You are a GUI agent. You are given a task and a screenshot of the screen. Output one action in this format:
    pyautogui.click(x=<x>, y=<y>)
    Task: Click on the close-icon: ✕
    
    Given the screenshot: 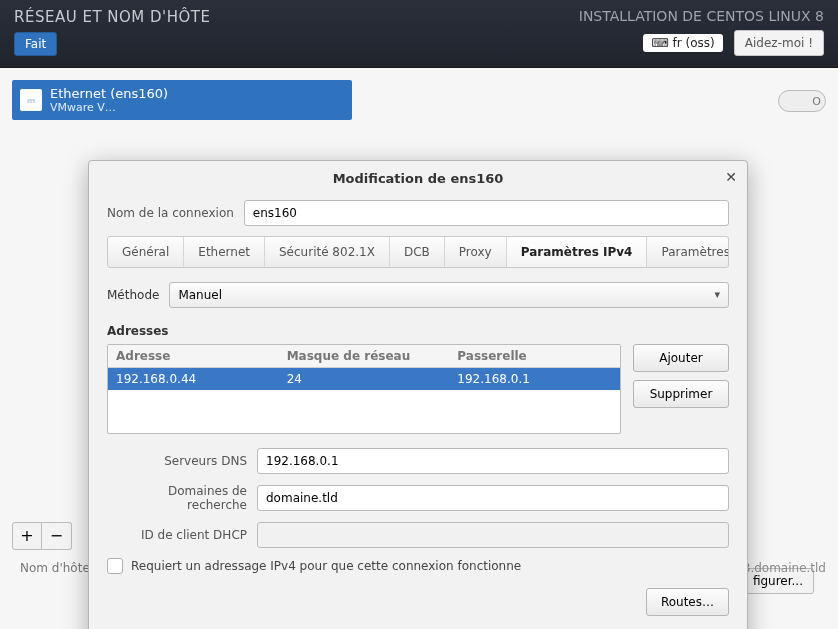 What is the action you would take?
    pyautogui.click(x=731, y=177)
    